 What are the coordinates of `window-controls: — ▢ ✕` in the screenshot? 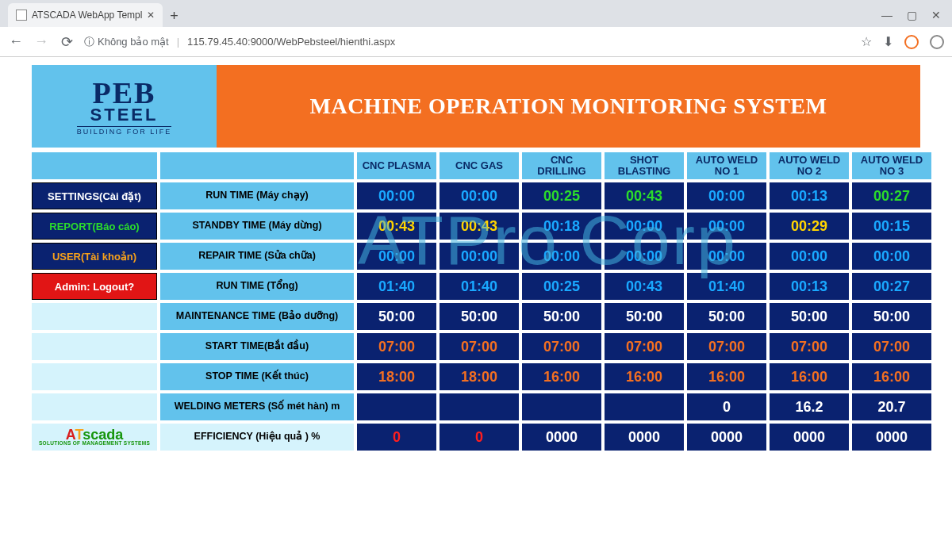 It's located at (911, 15).